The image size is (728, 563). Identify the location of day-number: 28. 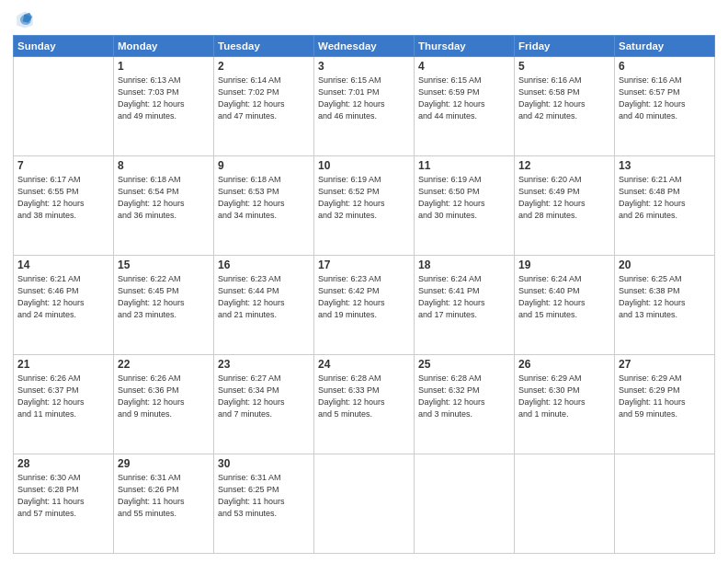
(63, 464).